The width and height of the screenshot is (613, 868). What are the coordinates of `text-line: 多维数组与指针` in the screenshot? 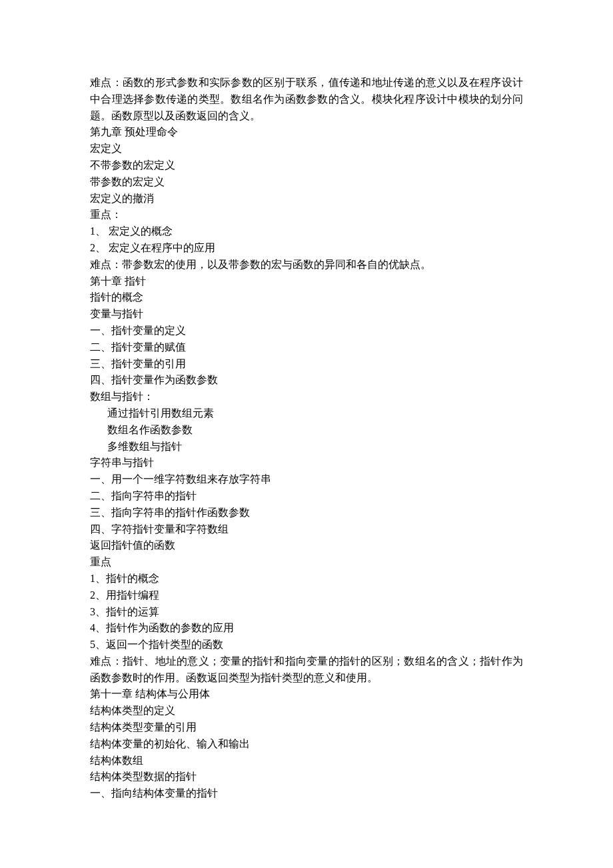 It's located at (306, 447).